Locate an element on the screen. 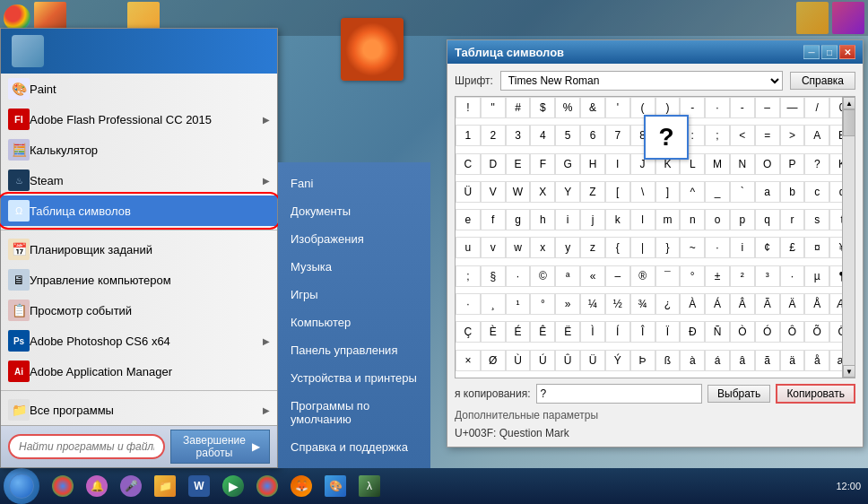  taskbar-media: ▶ is located at coordinates (233, 486).